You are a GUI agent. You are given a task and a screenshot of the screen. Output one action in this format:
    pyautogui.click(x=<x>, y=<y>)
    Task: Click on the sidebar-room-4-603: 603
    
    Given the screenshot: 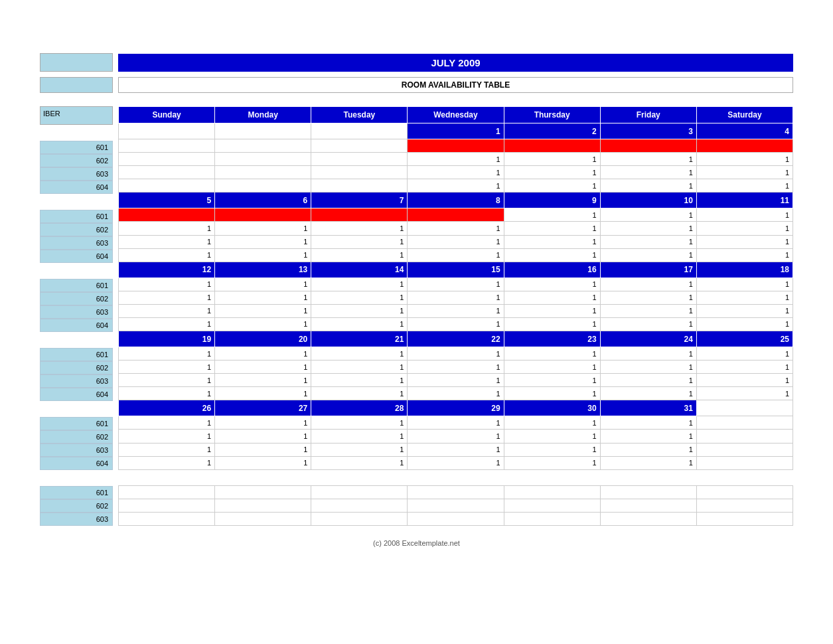 What is the action you would take?
    pyautogui.click(x=76, y=450)
    